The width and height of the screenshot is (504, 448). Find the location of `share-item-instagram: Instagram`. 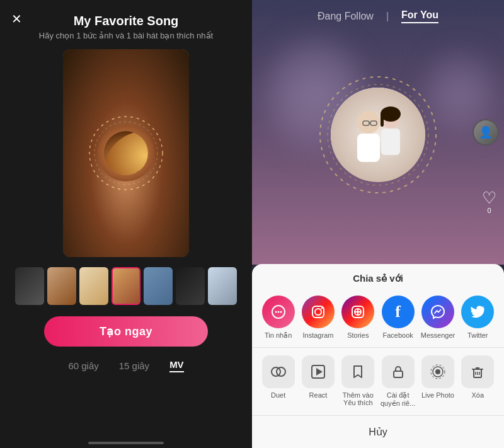

share-item-instagram: Instagram is located at coordinates (318, 318).